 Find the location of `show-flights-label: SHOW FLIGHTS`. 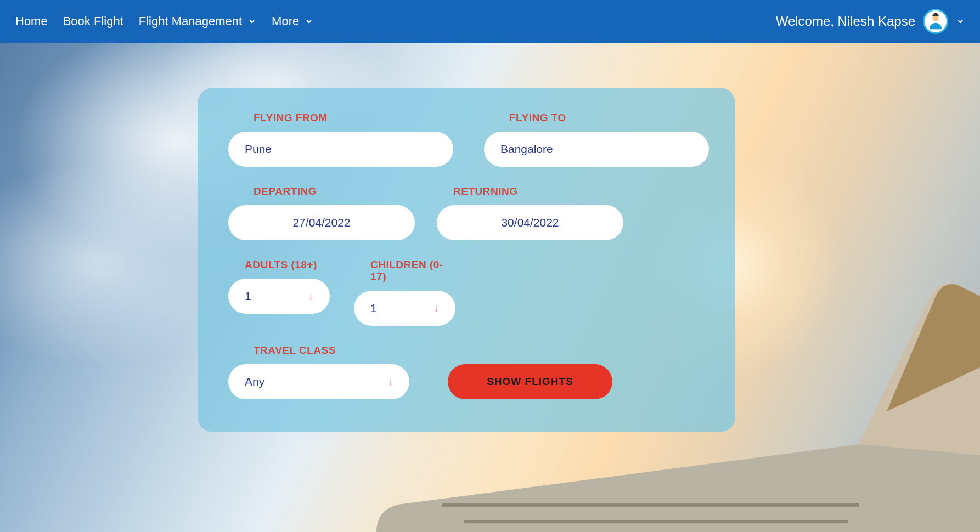

show-flights-label: SHOW FLIGHTS is located at coordinates (530, 382).